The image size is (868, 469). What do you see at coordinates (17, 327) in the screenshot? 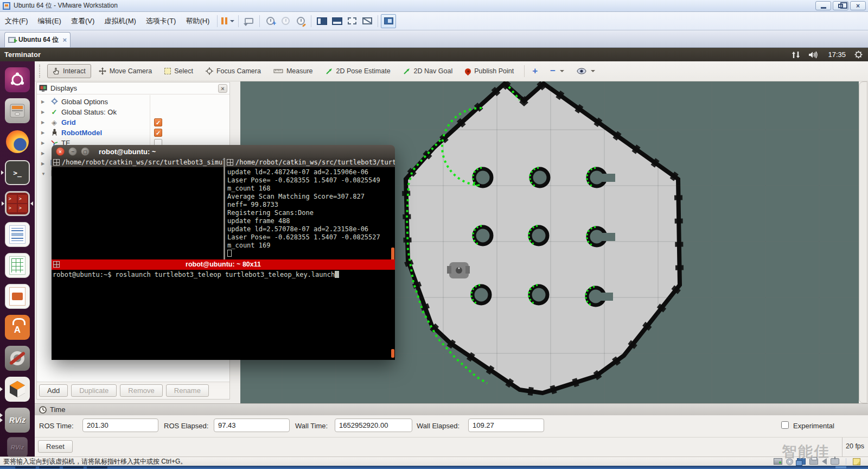
I see `dock-item-software: A` at bounding box center [17, 327].